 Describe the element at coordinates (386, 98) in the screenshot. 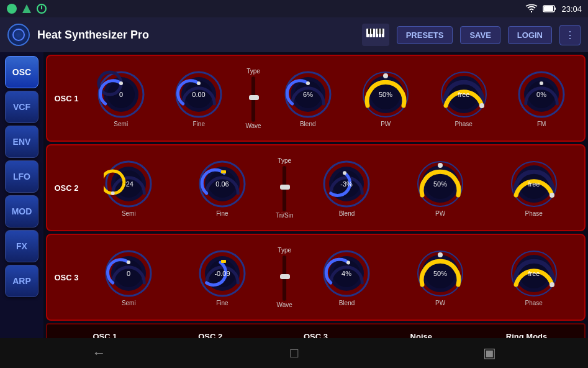

I see `osc1-pw-group: 50% PW` at that location.